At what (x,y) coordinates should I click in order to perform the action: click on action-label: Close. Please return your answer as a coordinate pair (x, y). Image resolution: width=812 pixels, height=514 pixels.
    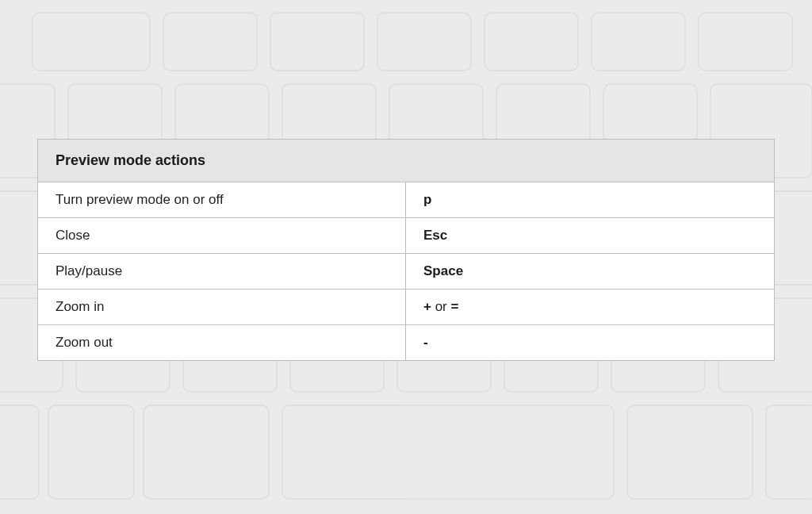
    Looking at the image, I should click on (73, 235).